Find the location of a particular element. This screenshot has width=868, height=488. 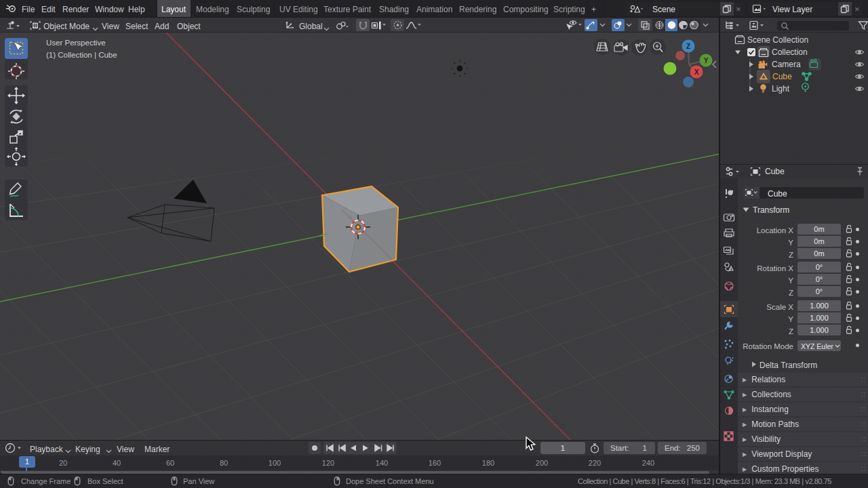

svg-text: (1) Collection | Cube is located at coordinates (81, 55).